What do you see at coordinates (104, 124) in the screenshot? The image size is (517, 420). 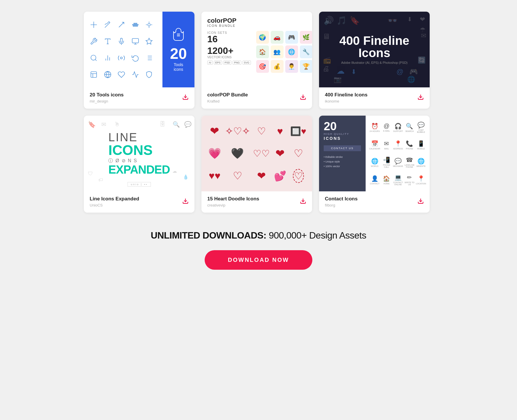 I see `bg-icon-envelope: ✉` at bounding box center [104, 124].